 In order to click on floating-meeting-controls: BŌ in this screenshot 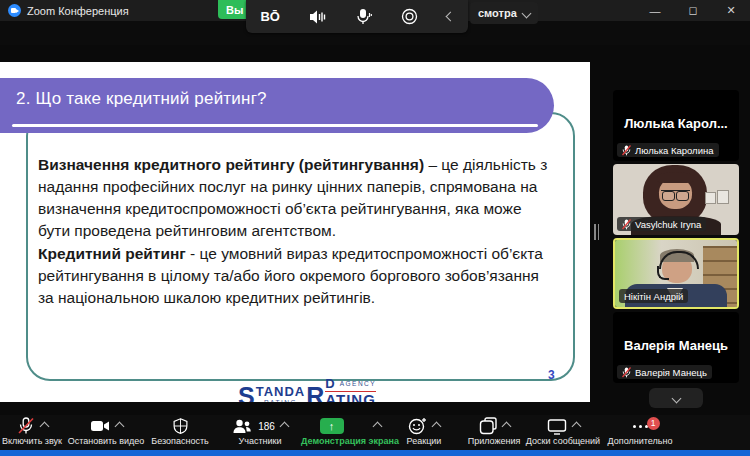, I will do `click(357, 16)`.